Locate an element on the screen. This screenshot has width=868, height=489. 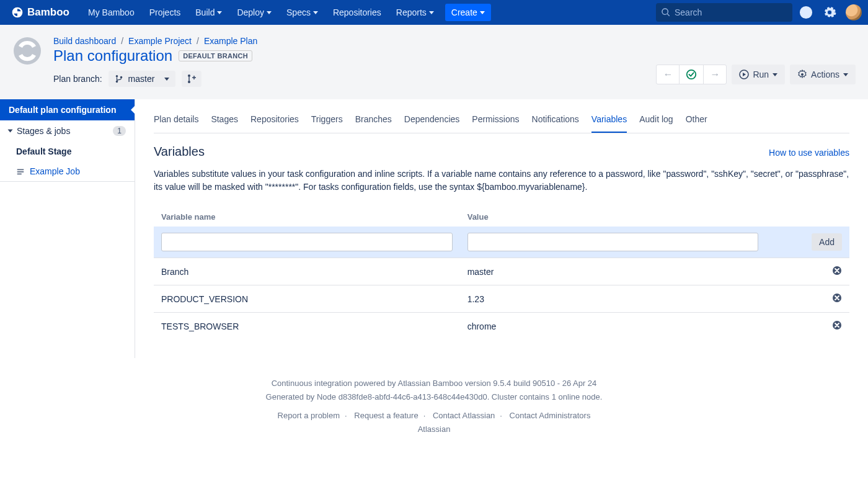
stages-count-badge: 1 is located at coordinates (119, 131).